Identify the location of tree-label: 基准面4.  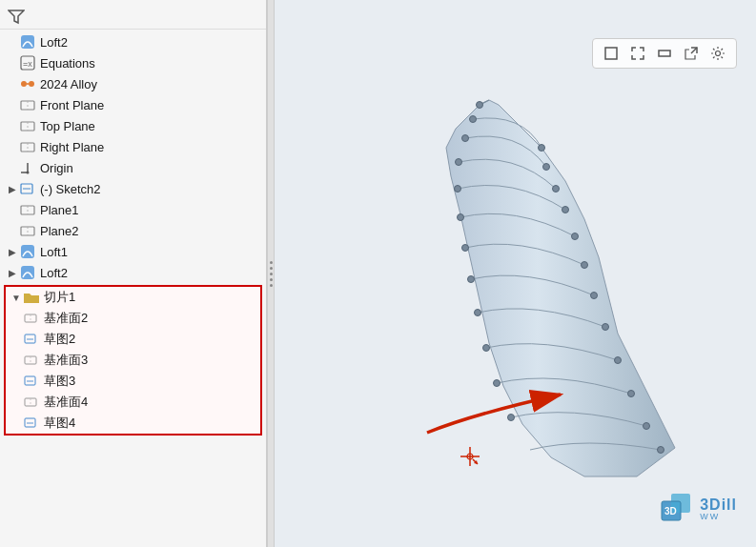
(66, 402).